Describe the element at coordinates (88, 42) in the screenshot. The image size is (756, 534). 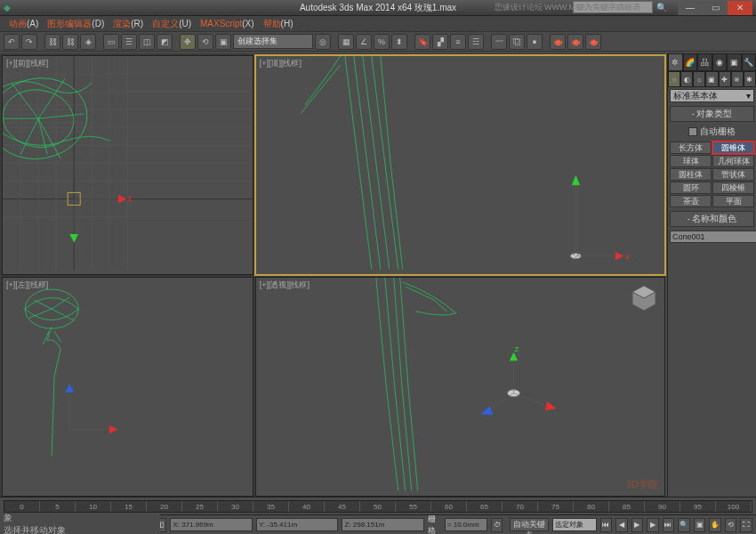
I see `bind-button: ◈` at that location.